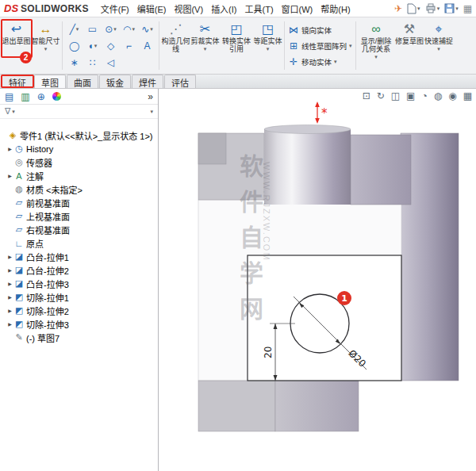 This screenshot has width=476, height=471. I want to click on convert-entities-button: ◰ 转换实体引用, so click(236, 46).